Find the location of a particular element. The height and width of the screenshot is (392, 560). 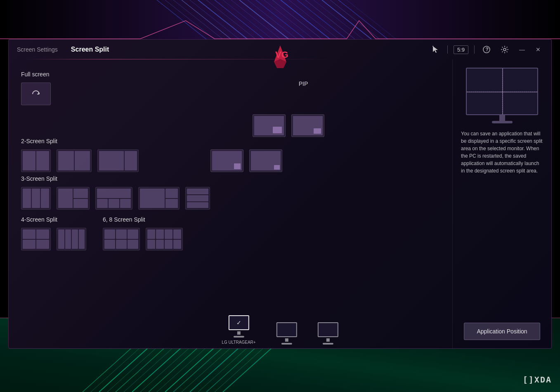

close-button: ✕ is located at coordinates (538, 50).